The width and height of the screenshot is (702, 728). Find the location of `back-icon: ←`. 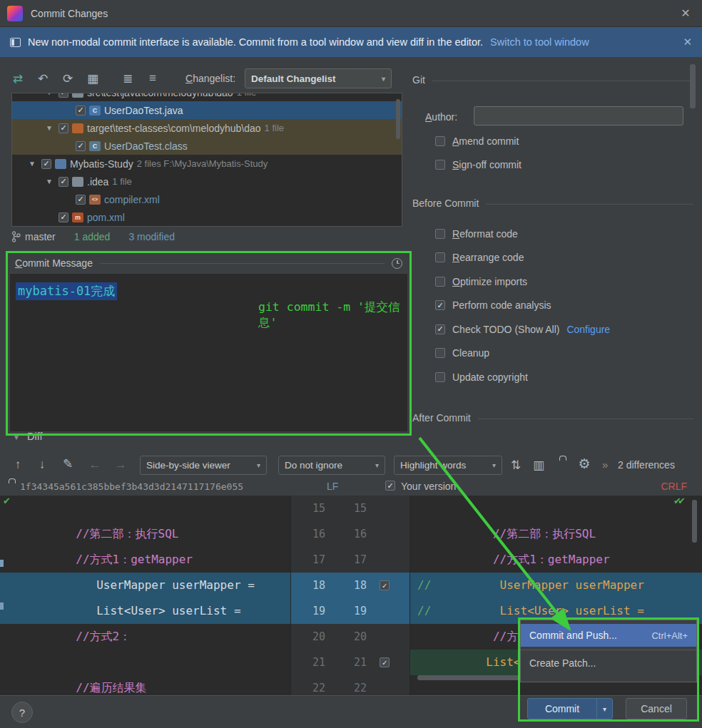

back-icon: ← is located at coordinates (95, 465).